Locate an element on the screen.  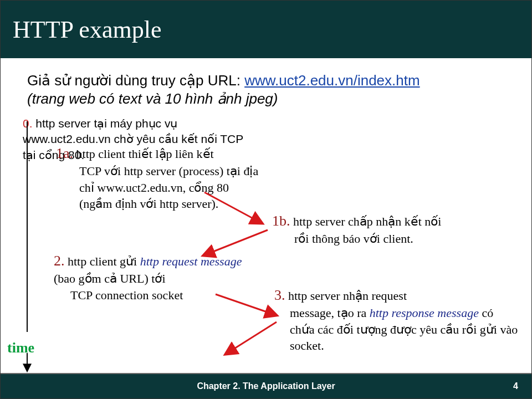
step-2-post-wrap: (bao gồm cả URL) tớiTCP connection socke… is located at coordinates (159, 287).